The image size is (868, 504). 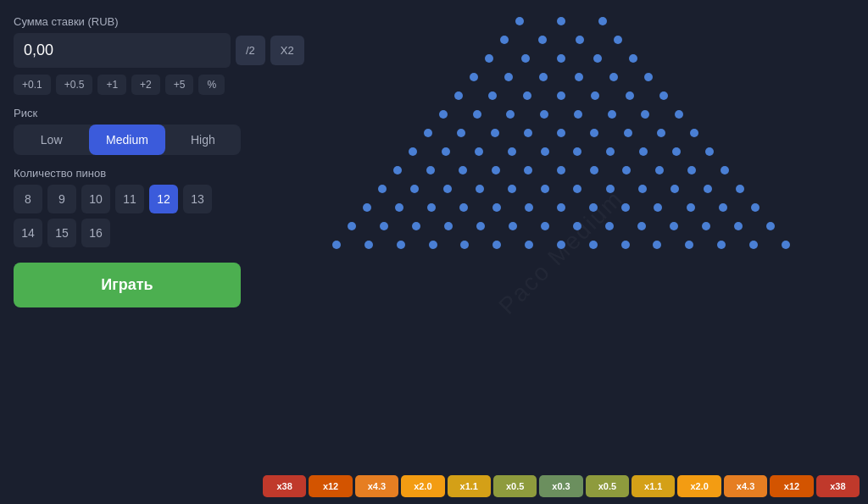 What do you see at coordinates (127, 285) in the screenshot?
I see `play-button: Играть` at bounding box center [127, 285].